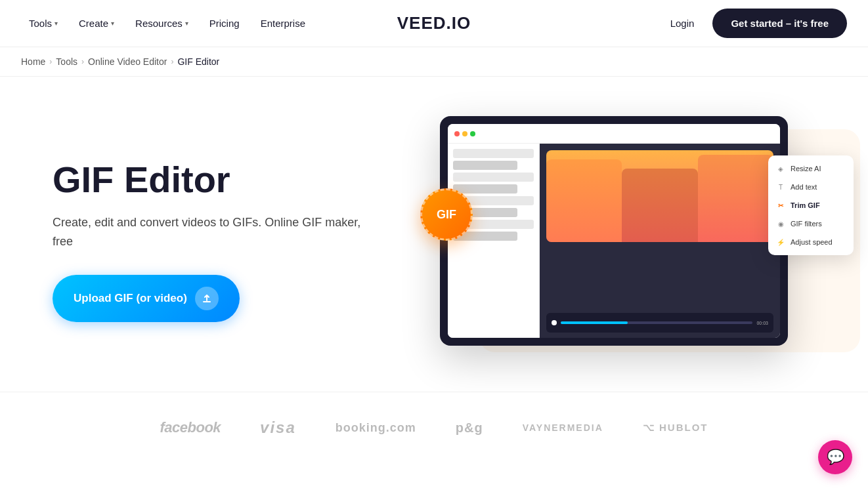  I want to click on nav-right: Login Get started – it's free, so click(755, 24).